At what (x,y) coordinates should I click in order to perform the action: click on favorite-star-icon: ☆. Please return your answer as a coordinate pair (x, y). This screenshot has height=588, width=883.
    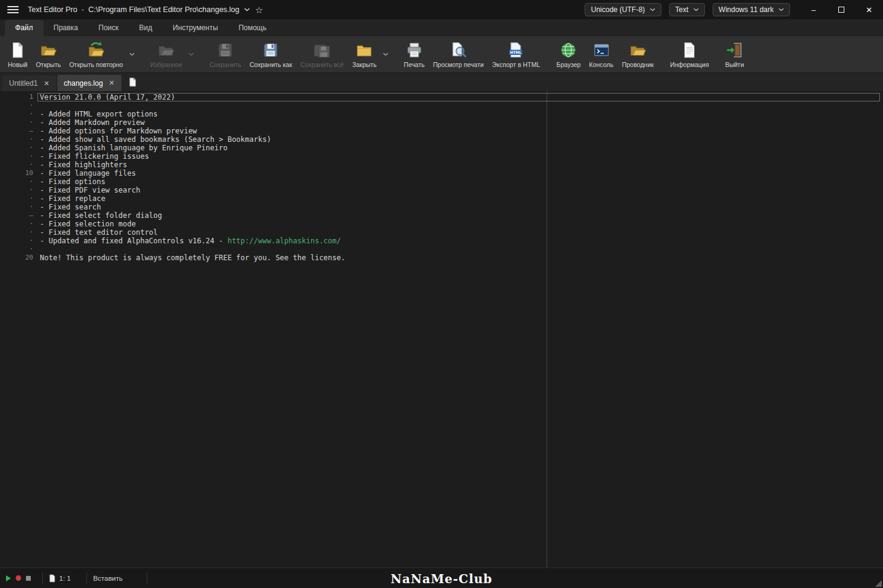
    Looking at the image, I should click on (258, 10).